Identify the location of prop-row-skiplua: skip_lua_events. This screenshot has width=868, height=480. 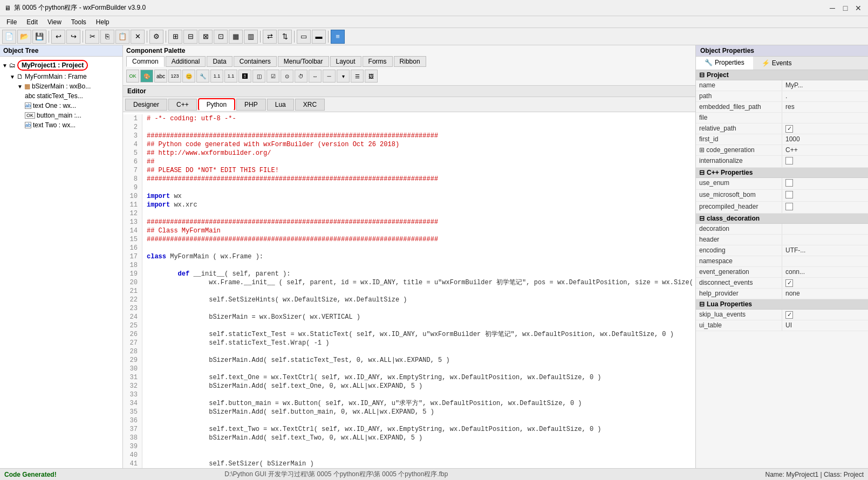
(782, 315).